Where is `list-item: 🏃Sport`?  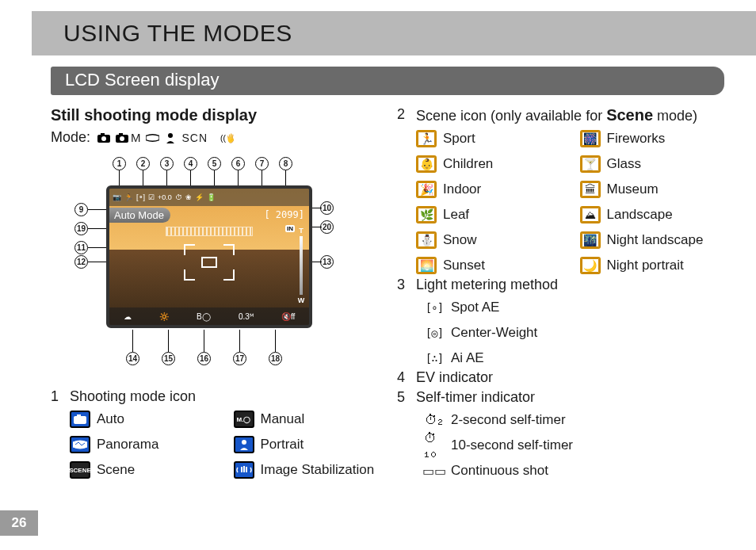 list-item: 🏃Sport is located at coordinates (490, 139).